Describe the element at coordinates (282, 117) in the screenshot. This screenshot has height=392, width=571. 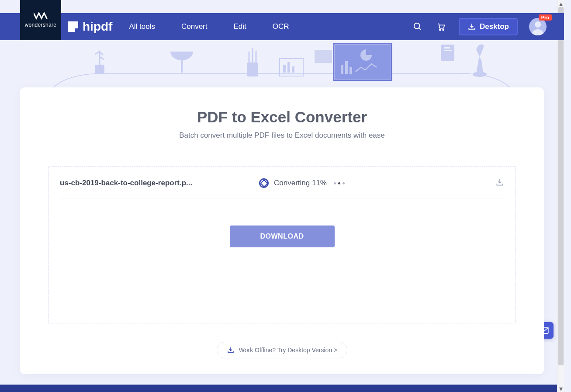
I see `page-title: PDF to Excel Converter` at that location.